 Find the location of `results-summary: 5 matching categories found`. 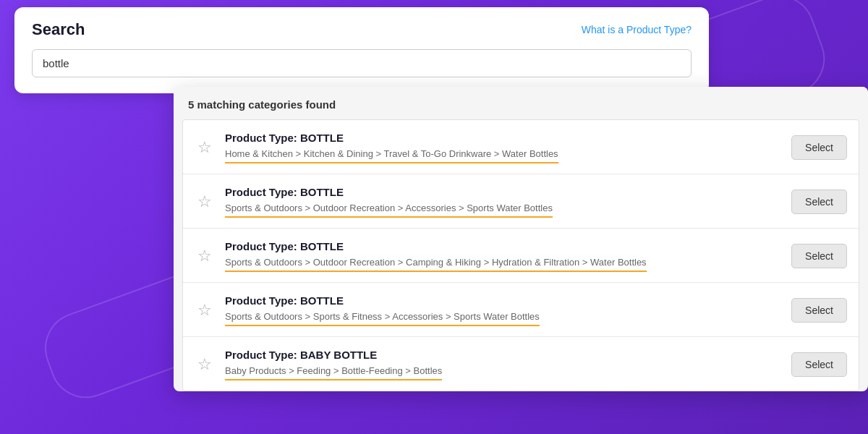

results-summary: 5 matching categories found is located at coordinates (521, 103).